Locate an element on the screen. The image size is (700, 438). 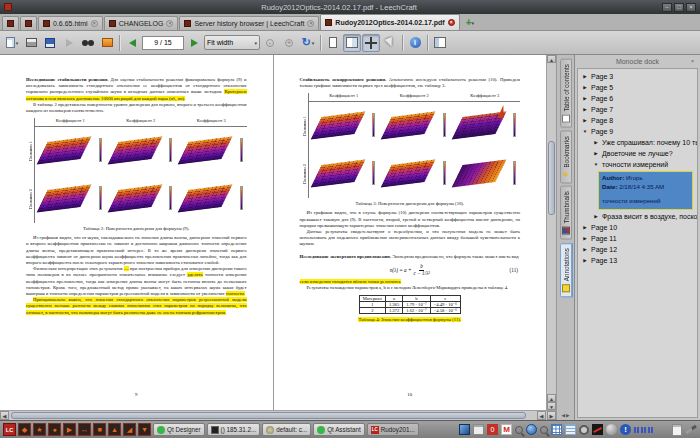
tab-annotations: Annotations is located at coordinates (566, 270).